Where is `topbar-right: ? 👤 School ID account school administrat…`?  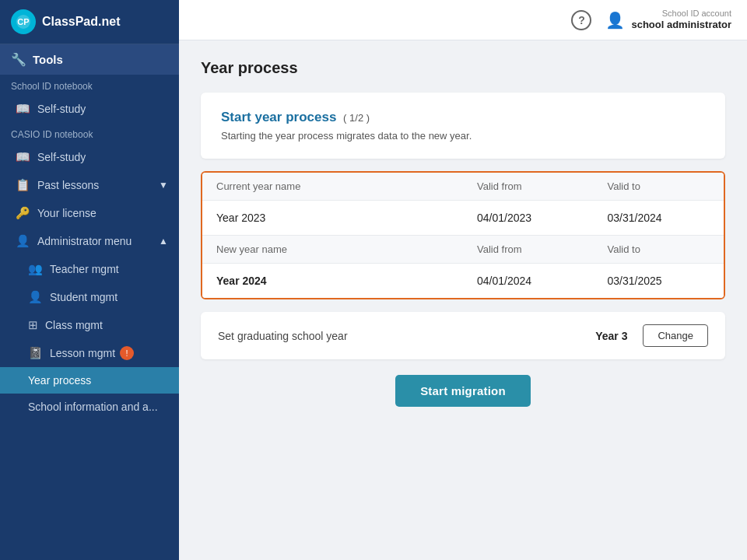 topbar-right: ? 👤 School ID account school administrat… is located at coordinates (651, 20).